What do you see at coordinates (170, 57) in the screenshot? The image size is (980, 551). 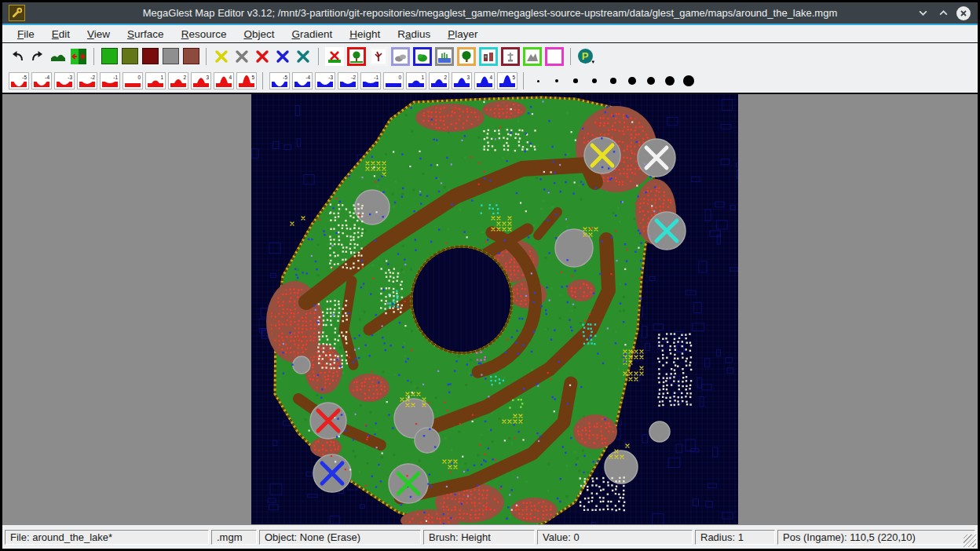 I see `surface-stone-button` at bounding box center [170, 57].